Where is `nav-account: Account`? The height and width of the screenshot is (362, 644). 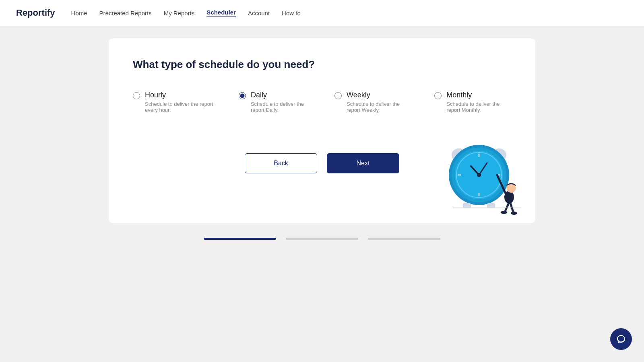
nav-account: Account is located at coordinates (259, 13).